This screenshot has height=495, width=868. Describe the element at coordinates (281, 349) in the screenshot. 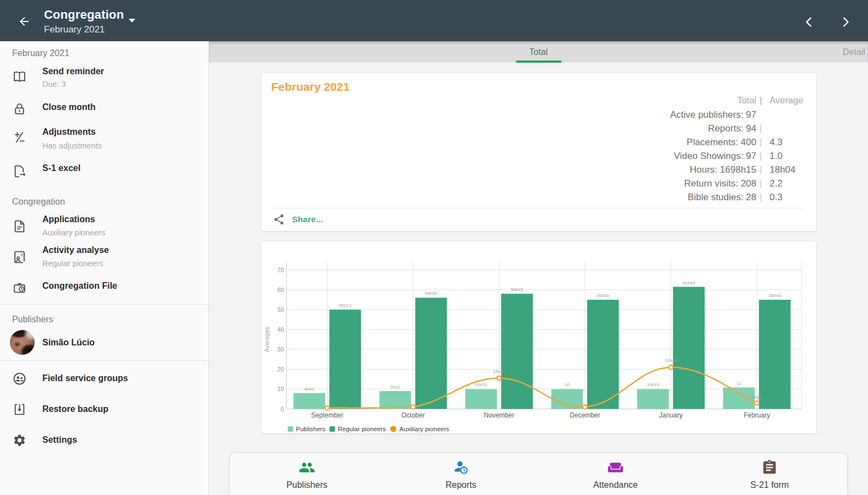

I see `svg-text: 30` at that location.